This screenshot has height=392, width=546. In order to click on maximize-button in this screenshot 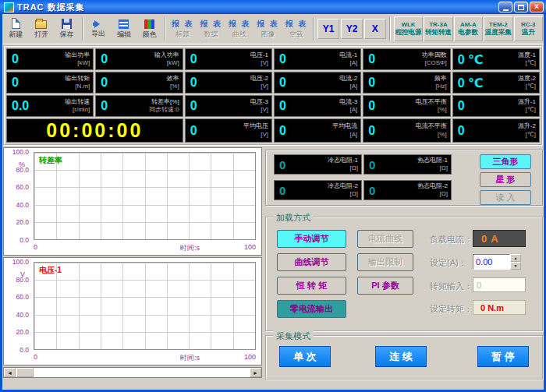, I will do `click(521, 7)`.